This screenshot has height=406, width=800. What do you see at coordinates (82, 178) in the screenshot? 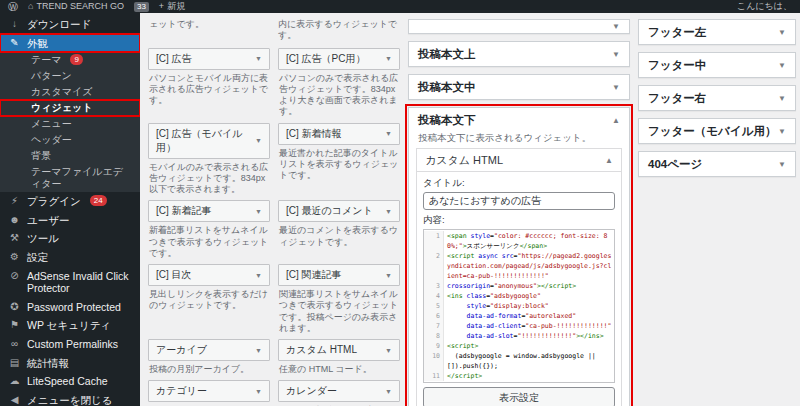
I see `sidebar-item-label: テーマファイルエディター` at bounding box center [82, 178].